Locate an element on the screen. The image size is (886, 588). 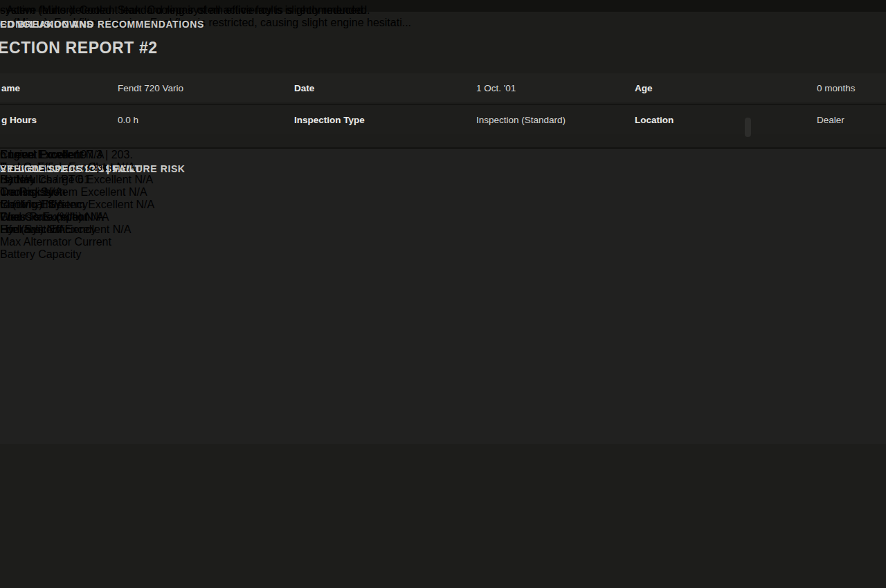
info-label: Age is located at coordinates (644, 89).